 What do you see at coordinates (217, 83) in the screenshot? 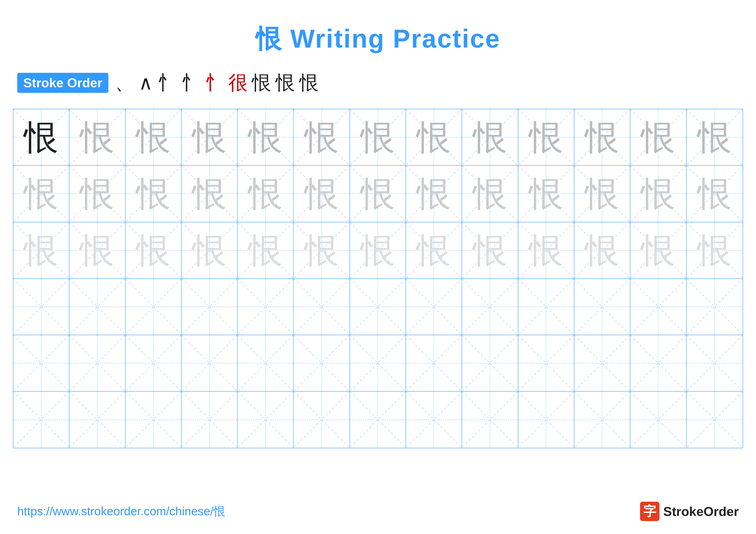
I see `stroke-sequence: 、 ∧ 忄 忄 忄 很 恨 恨 恨` at bounding box center [217, 83].